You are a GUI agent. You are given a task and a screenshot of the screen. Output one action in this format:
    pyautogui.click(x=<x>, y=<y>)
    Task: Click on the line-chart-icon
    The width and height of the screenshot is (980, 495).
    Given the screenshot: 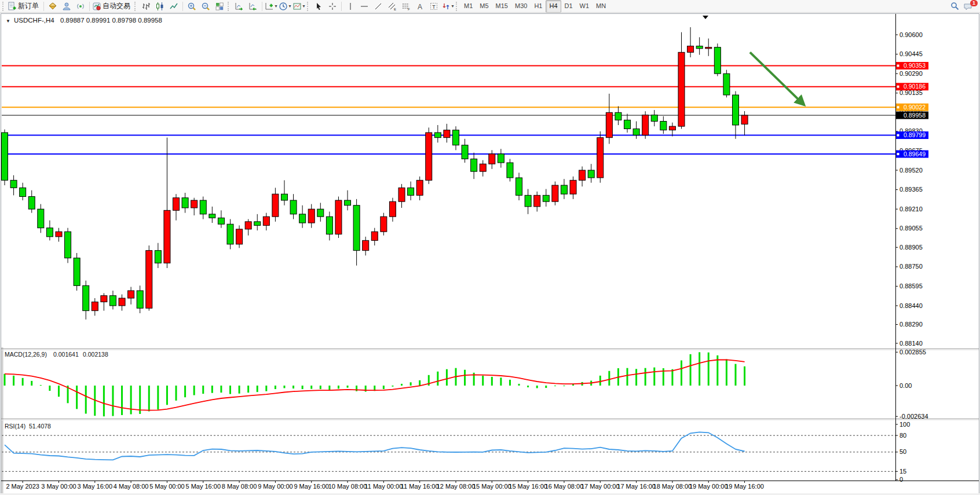 What is the action you would take?
    pyautogui.click(x=174, y=6)
    